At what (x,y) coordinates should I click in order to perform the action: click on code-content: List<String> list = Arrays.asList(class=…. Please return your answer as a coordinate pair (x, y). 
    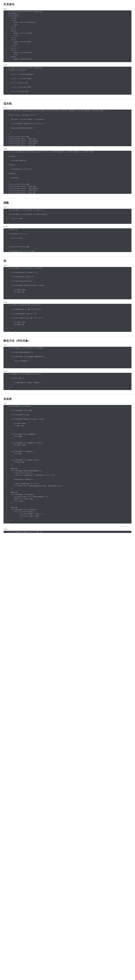
    Looking at the image, I should click on (57, 111).